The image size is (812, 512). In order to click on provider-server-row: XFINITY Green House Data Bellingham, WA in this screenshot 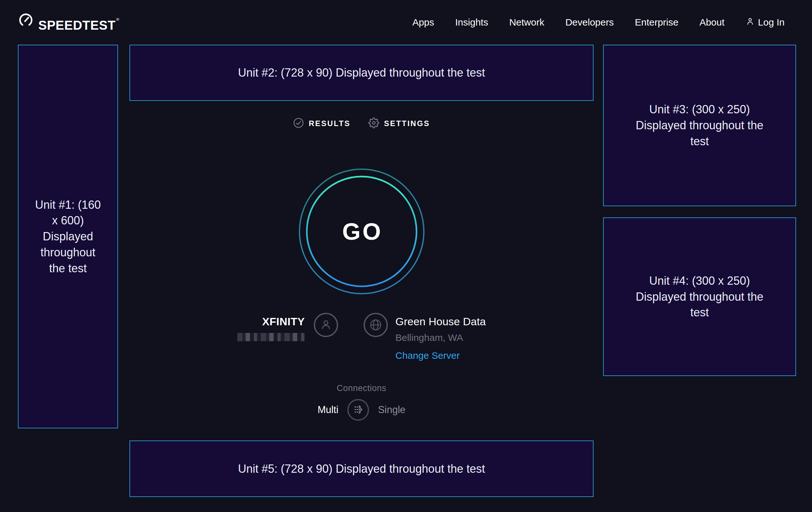, I will do `click(361, 337)`.